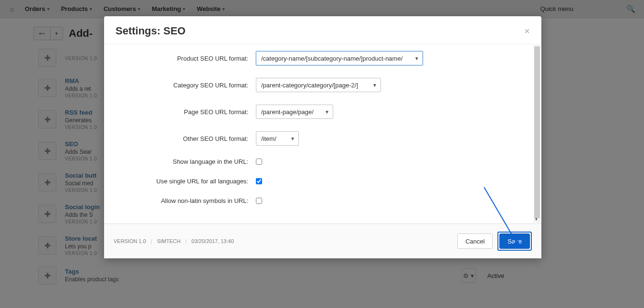 This screenshot has height=308, width=644. What do you see at coordinates (213, 241) in the screenshot?
I see `footer-date: 03/20/2017, 13:40` at bounding box center [213, 241].